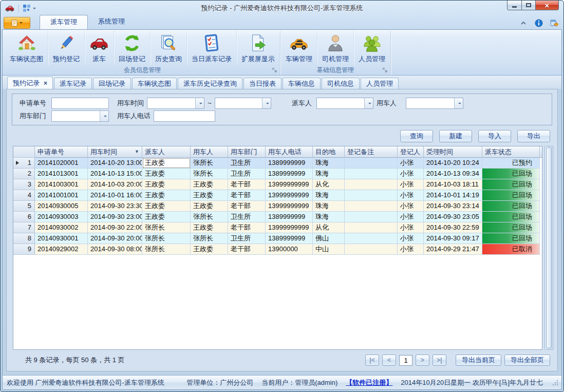  I want to click on cell-order: 20140929002, so click(62, 250).